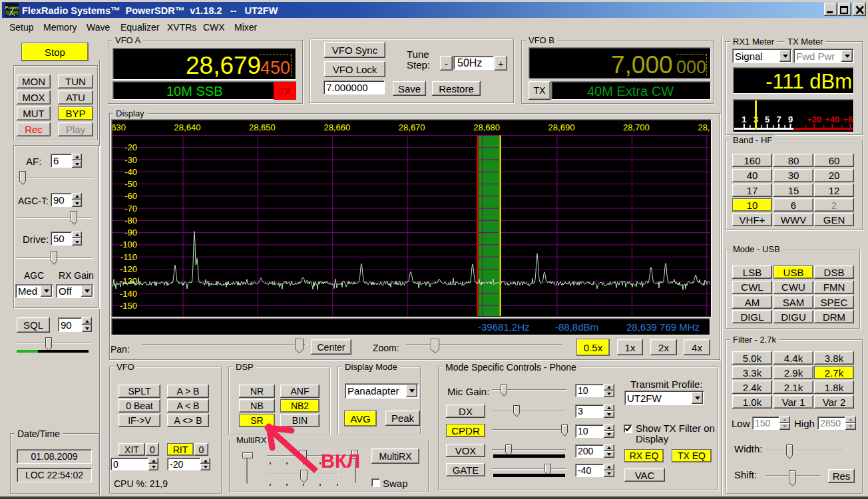 The width and height of the screenshot is (868, 499). What do you see at coordinates (130, 221) in the screenshot?
I see `svg-text: -80` at bounding box center [130, 221].